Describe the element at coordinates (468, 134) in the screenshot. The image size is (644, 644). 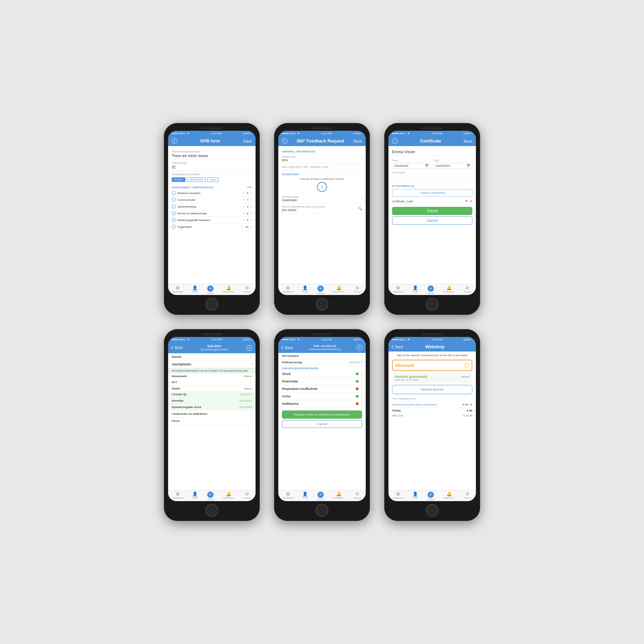
I see `status-battery3: 100% ▪` at that location.